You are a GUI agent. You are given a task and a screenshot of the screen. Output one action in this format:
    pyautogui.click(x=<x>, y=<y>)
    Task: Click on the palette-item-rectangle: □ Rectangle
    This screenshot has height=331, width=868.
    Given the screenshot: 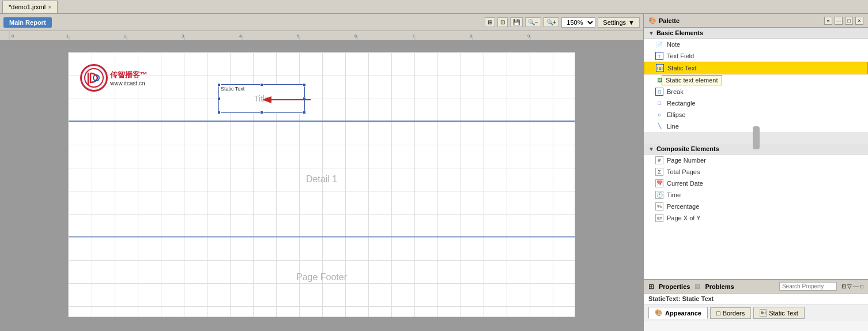 What is the action you would take?
    pyautogui.click(x=756, y=103)
    